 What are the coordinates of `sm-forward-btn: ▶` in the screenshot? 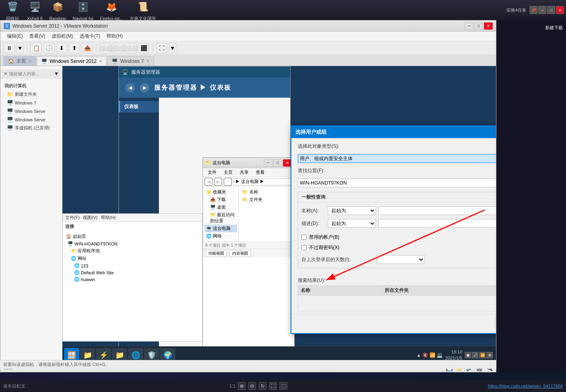 It's located at (145, 88).